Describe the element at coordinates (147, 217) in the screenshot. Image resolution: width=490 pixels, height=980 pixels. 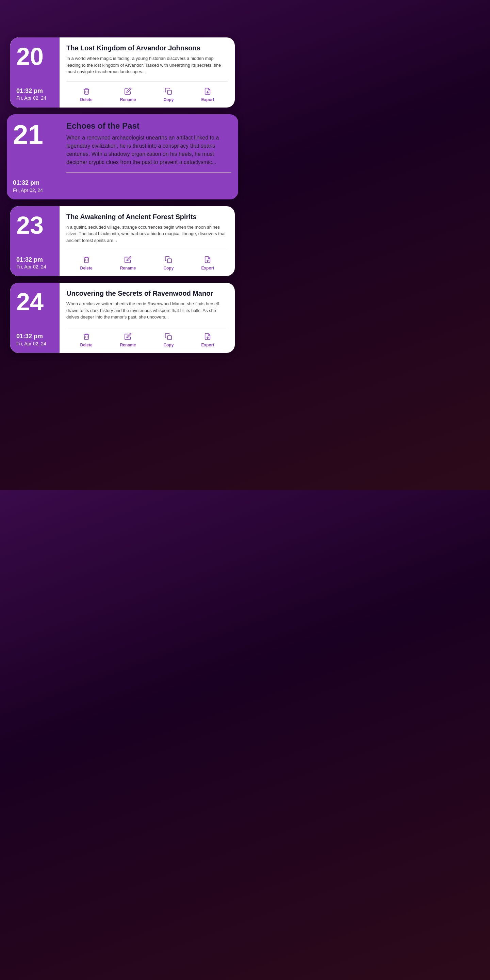
I see `story-title: The Awakening of Ancient Forest Spirits` at that location.